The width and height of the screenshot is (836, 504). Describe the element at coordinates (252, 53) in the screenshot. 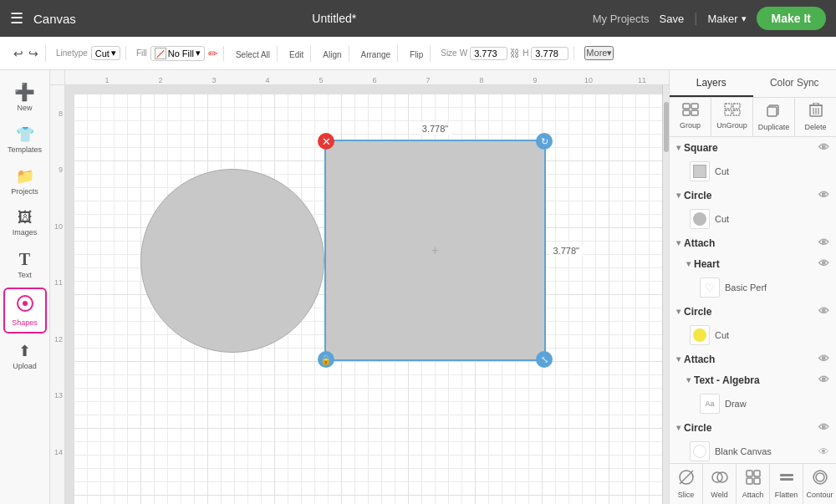

I see `select-all-button: Select All` at that location.